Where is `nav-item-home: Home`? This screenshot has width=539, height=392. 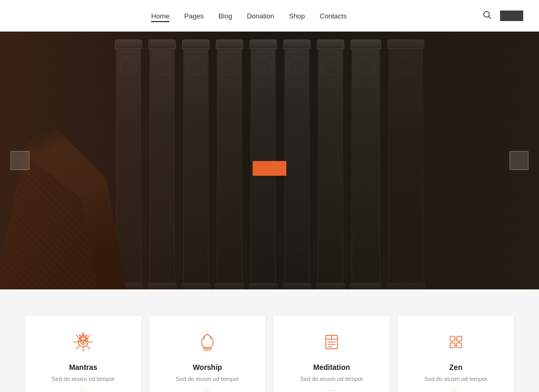
nav-item-home: Home is located at coordinates (160, 16).